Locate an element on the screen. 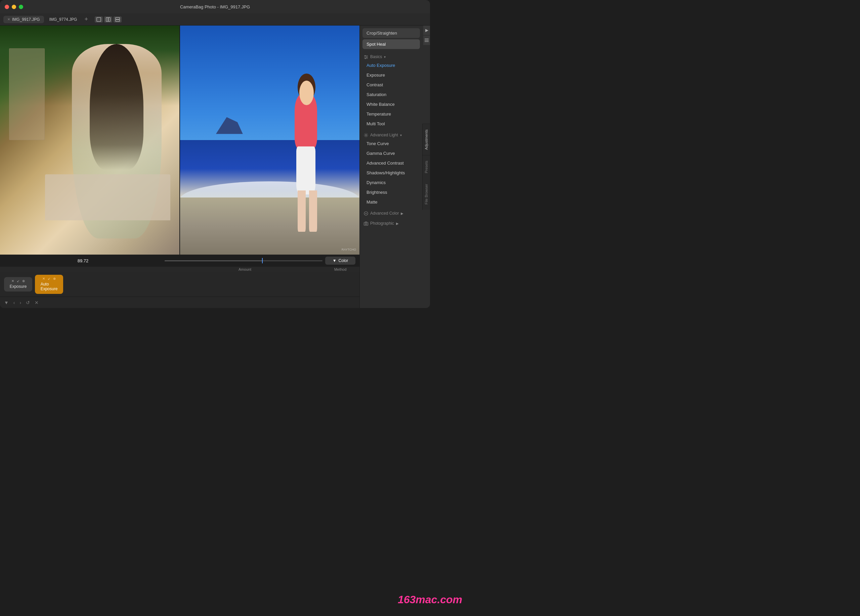 Image resolution: width=860 pixels, height=616 pixels. basics-chevron-icon: ▾ is located at coordinates (385, 57).